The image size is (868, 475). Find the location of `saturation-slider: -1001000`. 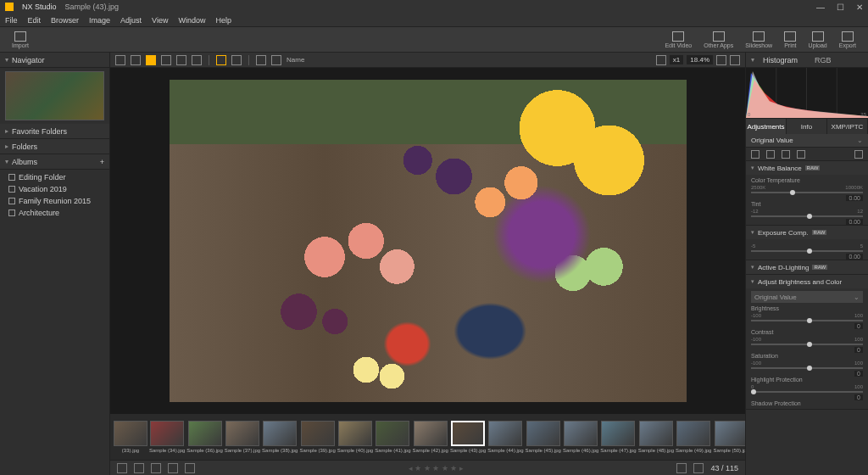

saturation-slider: -1001000 is located at coordinates (807, 365).